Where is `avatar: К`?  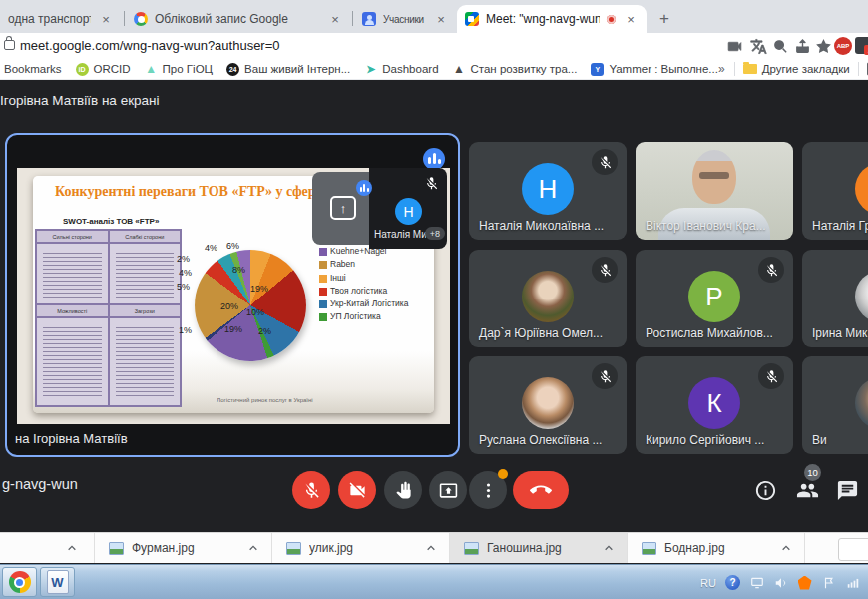 avatar: К is located at coordinates (714, 403).